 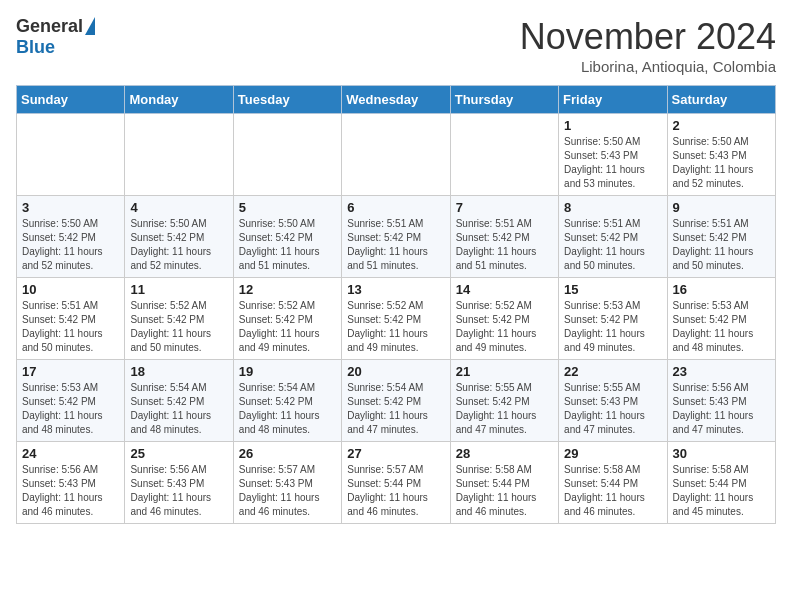 I want to click on day-header-wednesday: Wednesday, so click(x=396, y=100).